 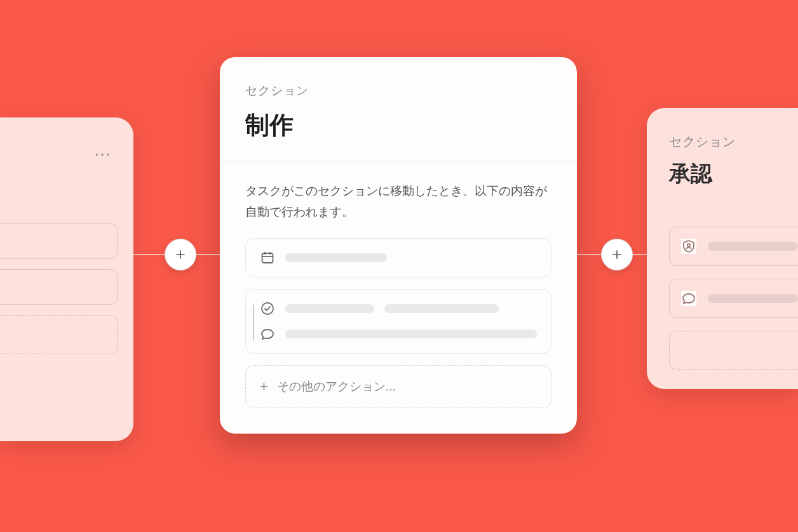 What do you see at coordinates (733, 350) in the screenshot?
I see `add-action-placeholder` at bounding box center [733, 350].